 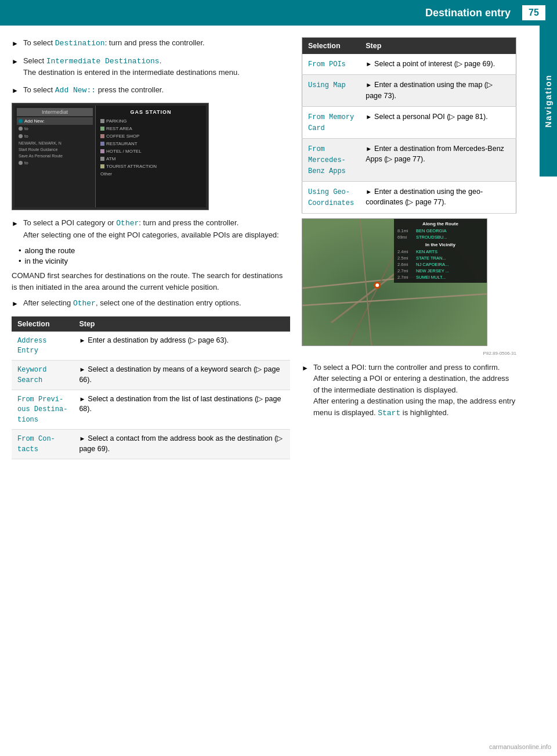 I want to click on screenshot-box: Intermediat Add New: to to NEWARK, N, so click(x=110, y=157).